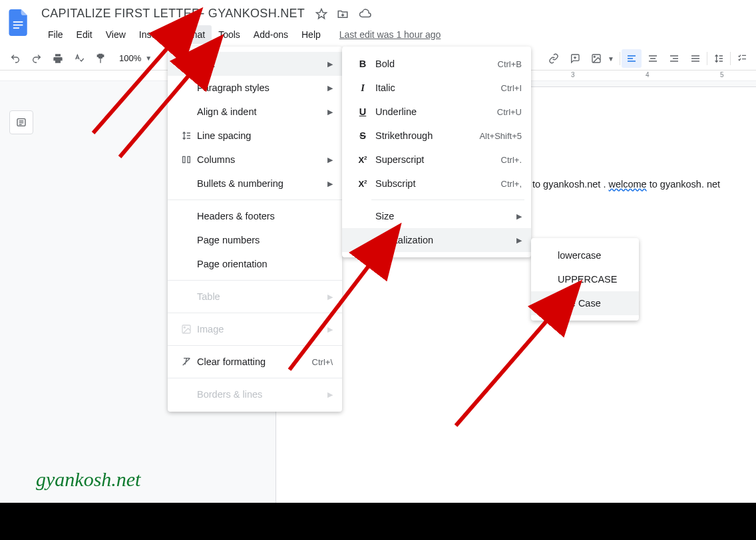  I want to click on letterbox-bar, so click(378, 521).